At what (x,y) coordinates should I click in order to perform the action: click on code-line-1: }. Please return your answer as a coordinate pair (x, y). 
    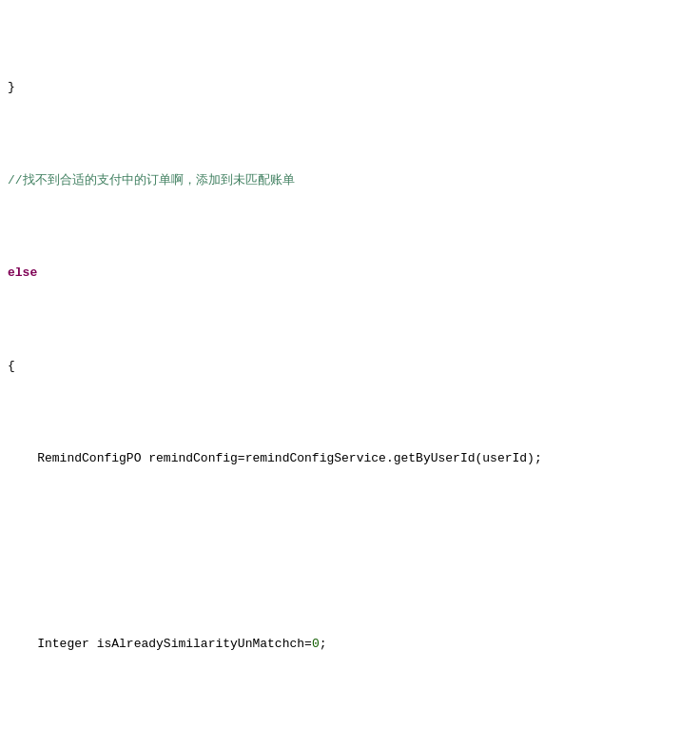
    Looking at the image, I should click on (350, 88).